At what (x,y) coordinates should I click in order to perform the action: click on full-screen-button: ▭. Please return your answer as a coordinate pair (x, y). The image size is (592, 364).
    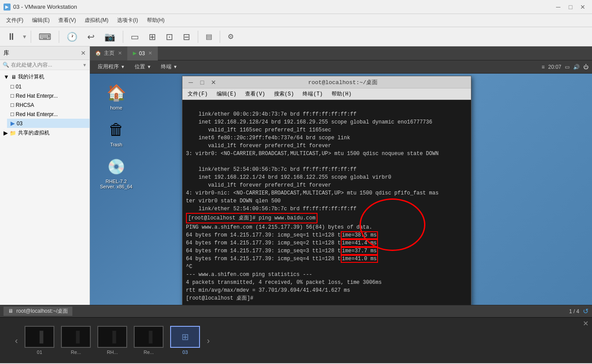
    Looking at the image, I should click on (135, 37).